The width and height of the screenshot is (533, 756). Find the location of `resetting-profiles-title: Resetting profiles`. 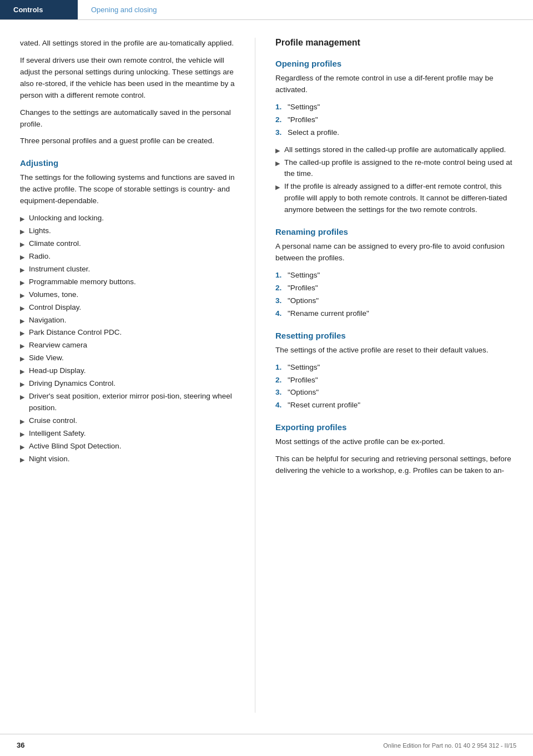

resetting-profiles-title: Resetting profiles is located at coordinates (395, 335).